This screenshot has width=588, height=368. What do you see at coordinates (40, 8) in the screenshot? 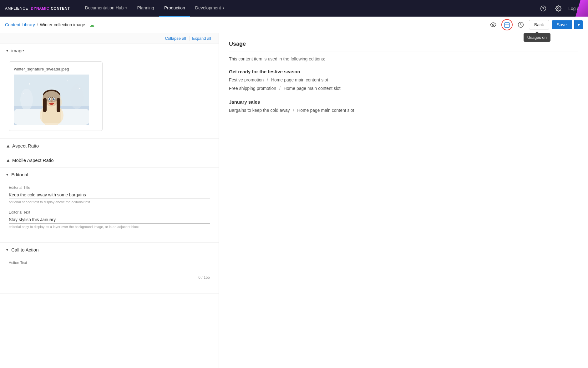
I see `brand-dynamic: DYNAMIC` at bounding box center [40, 8].